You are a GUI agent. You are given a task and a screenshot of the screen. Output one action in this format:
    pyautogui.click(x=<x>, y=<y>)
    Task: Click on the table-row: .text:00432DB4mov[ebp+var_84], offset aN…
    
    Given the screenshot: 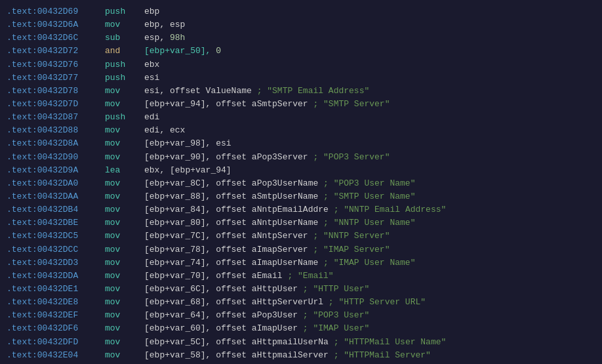 What is the action you would take?
    pyautogui.click(x=301, y=210)
    